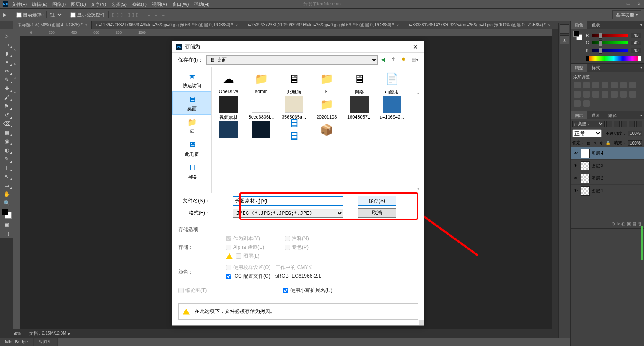  I want to click on cancel-button: 取消, so click(377, 213).